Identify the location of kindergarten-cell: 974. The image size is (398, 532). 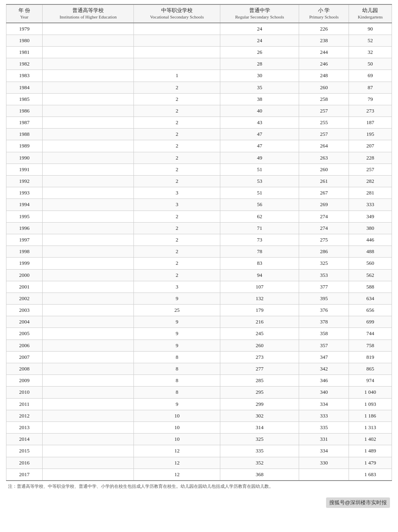
(370, 381).